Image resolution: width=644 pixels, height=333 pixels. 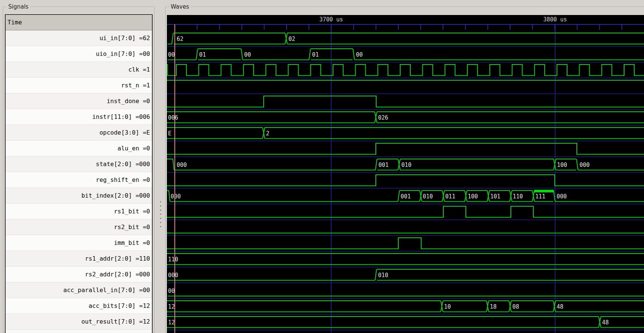 What do you see at coordinates (79, 101) in the screenshot?
I see `signal-row-inst_done: inst_done =0` at bounding box center [79, 101].